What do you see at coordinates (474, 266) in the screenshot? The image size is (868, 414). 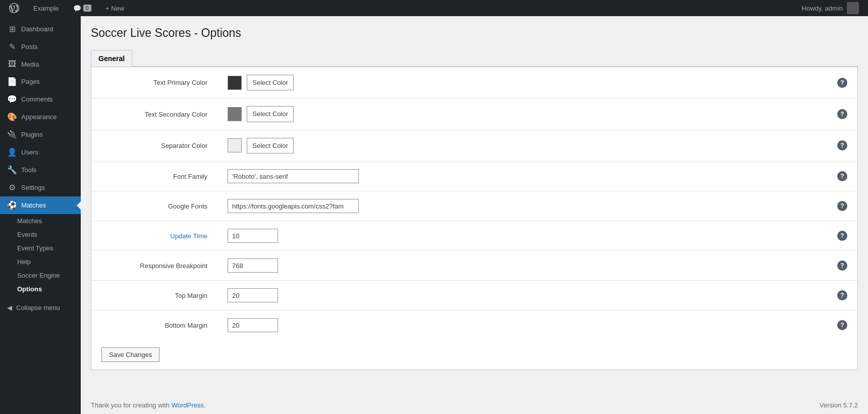 I see `table-row: Responsive Breakpoint ?` at bounding box center [474, 266].